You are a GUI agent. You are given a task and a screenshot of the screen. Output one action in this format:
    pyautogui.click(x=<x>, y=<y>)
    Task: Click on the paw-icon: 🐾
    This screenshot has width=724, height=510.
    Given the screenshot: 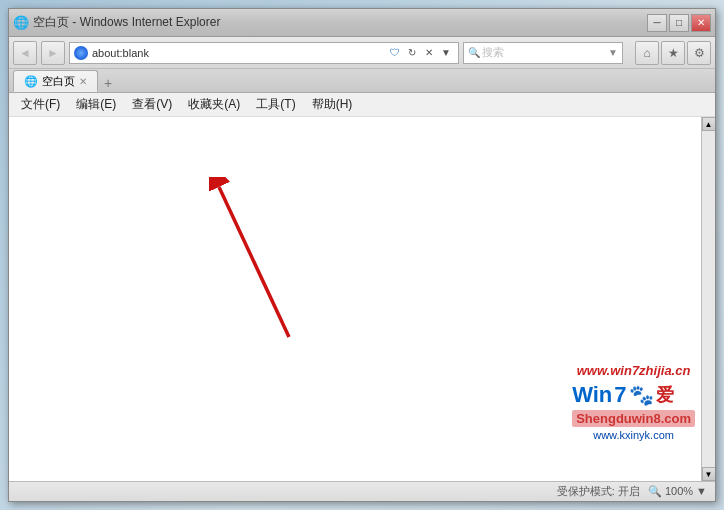 What is the action you would take?
    pyautogui.click(x=642, y=395)
    